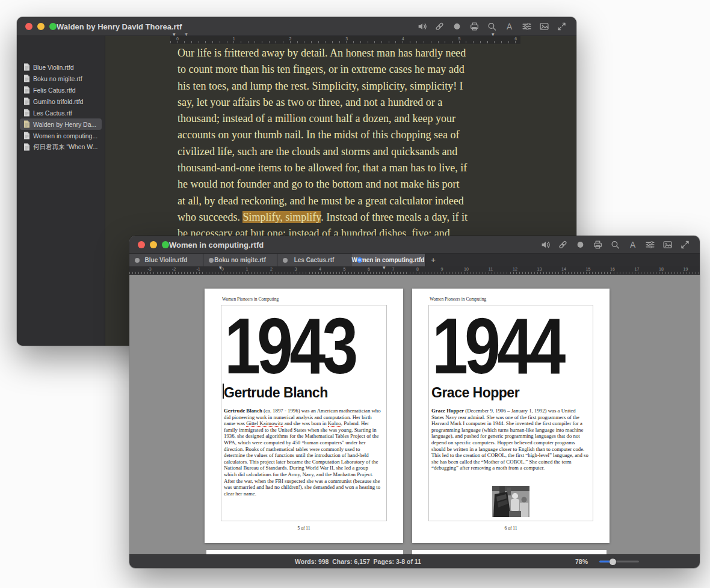 Image resolution: width=710 pixels, height=588 pixels. I want to click on biography-text: Grace Hopper (December 9, 1906 – January…, so click(510, 439).